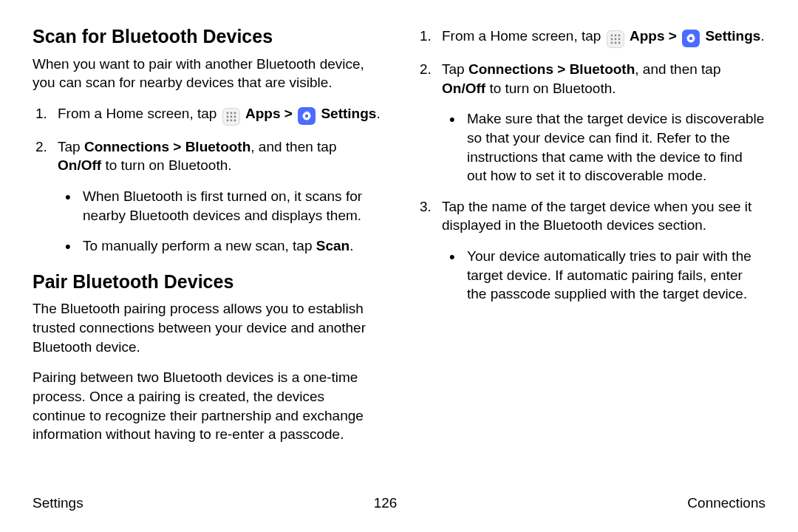  Describe the element at coordinates (58, 503) in the screenshot. I see `footer-left: Settings` at that location.